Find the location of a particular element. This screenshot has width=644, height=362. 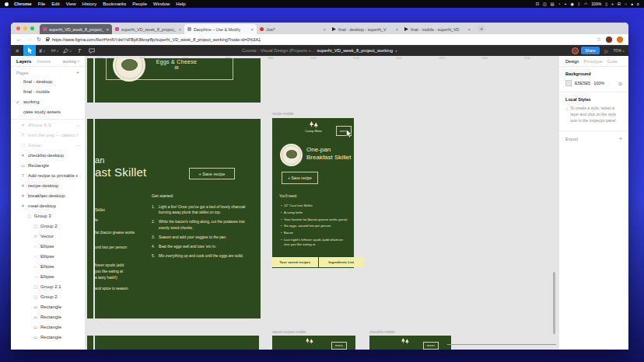

browser-tab: Dauphine – Use & Modify × is located at coordinates (221, 30).